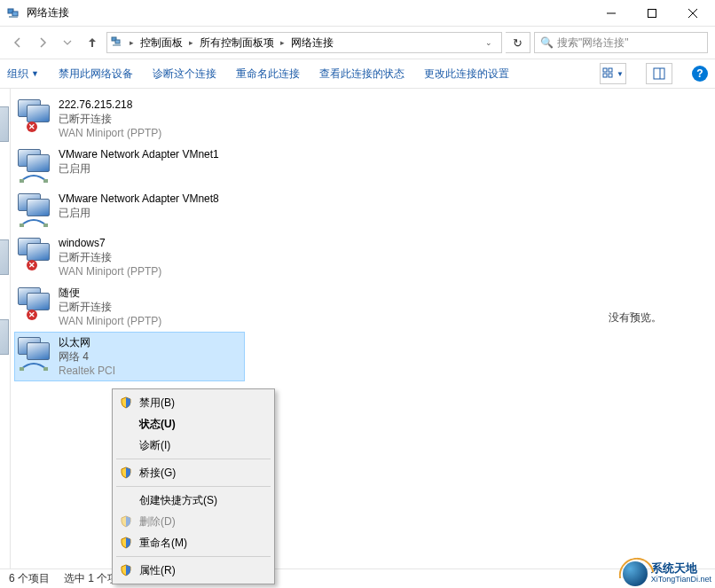  Describe the element at coordinates (362, 74) in the screenshot. I see `view-status-button: 查看此连接的状态` at that location.